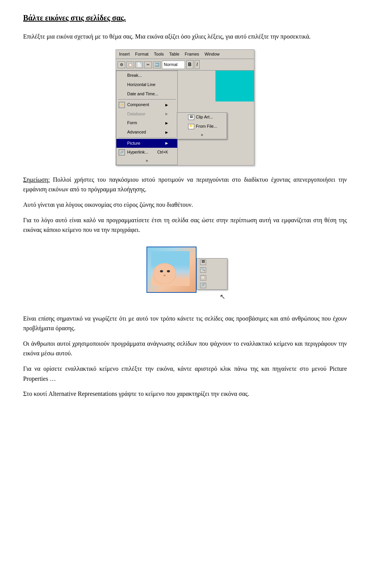 Image resolution: width=370 pixels, height=588 pixels. What do you see at coordinates (185, 37) in the screenshot?
I see `intro-paragraph: Επιλέξτε μια εικόνα σχετική με το θέμα σ…` at bounding box center [185, 37].